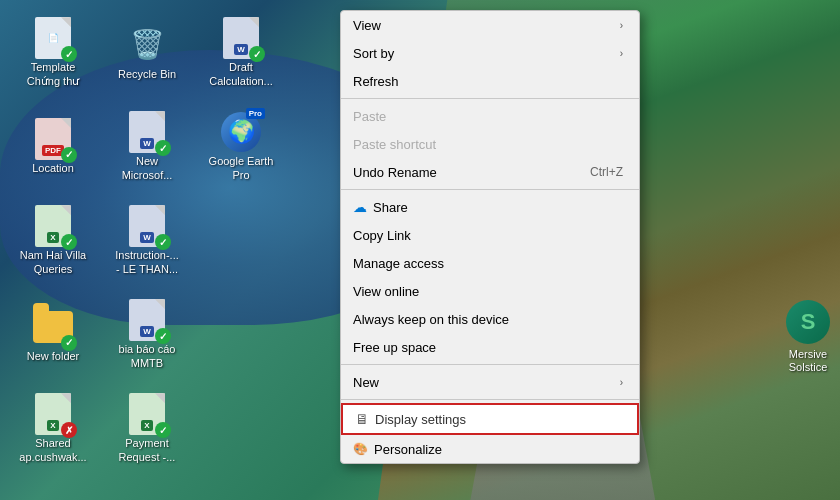  I want to click on menu-label-refresh: Refresh, so click(488, 82).